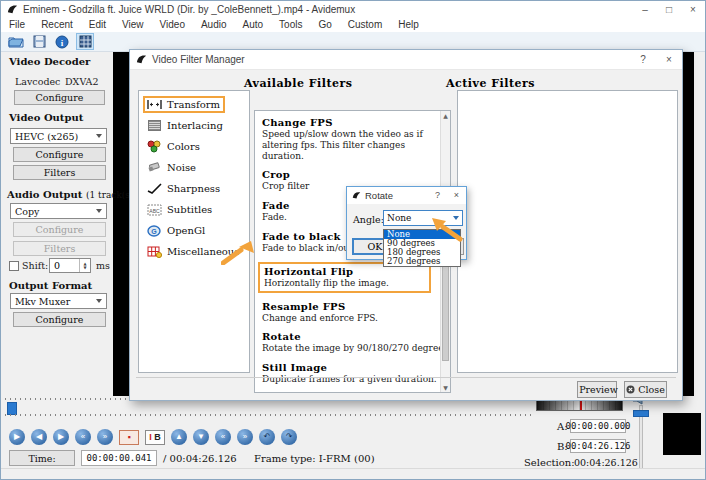  What do you see at coordinates (58, 136) in the screenshot?
I see `video-codec-select: HEVC (x265)` at bounding box center [58, 136].